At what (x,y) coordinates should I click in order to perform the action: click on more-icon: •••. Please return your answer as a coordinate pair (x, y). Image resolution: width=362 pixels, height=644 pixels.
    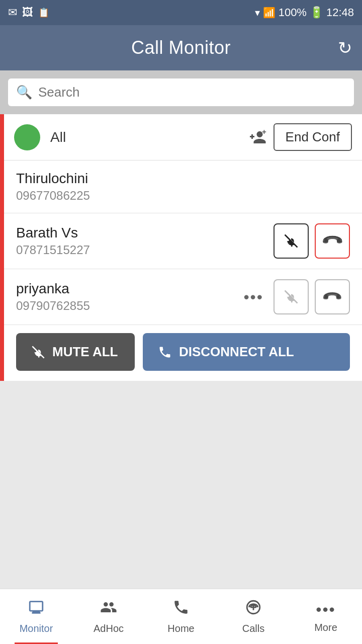
    Looking at the image, I should click on (326, 610).